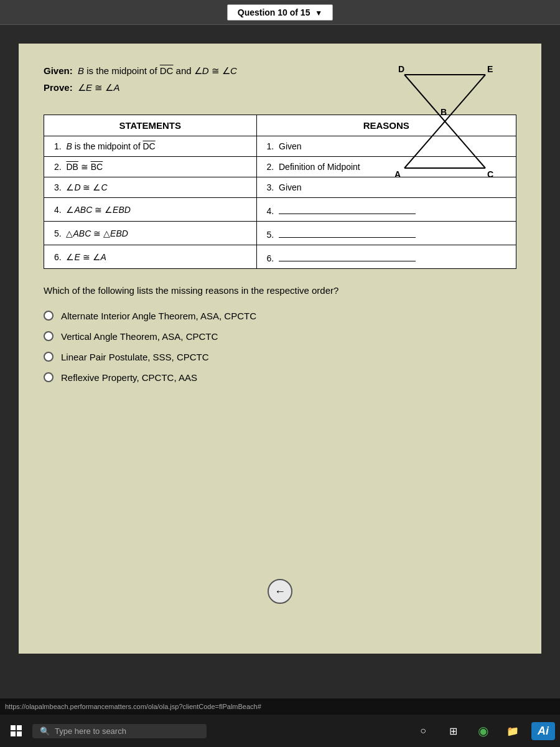 The height and width of the screenshot is (747, 560). Describe the element at coordinates (129, 377) in the screenshot. I see `answer-label-d: Reflexive Property, CPCTC, AAS` at that location.